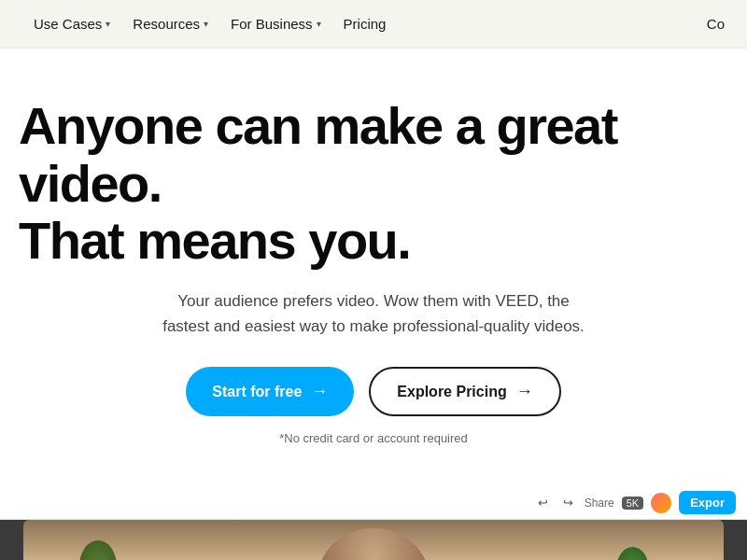  I want to click on hero-subtitle: Your audience prefers video. Wow them wi…, so click(374, 314).